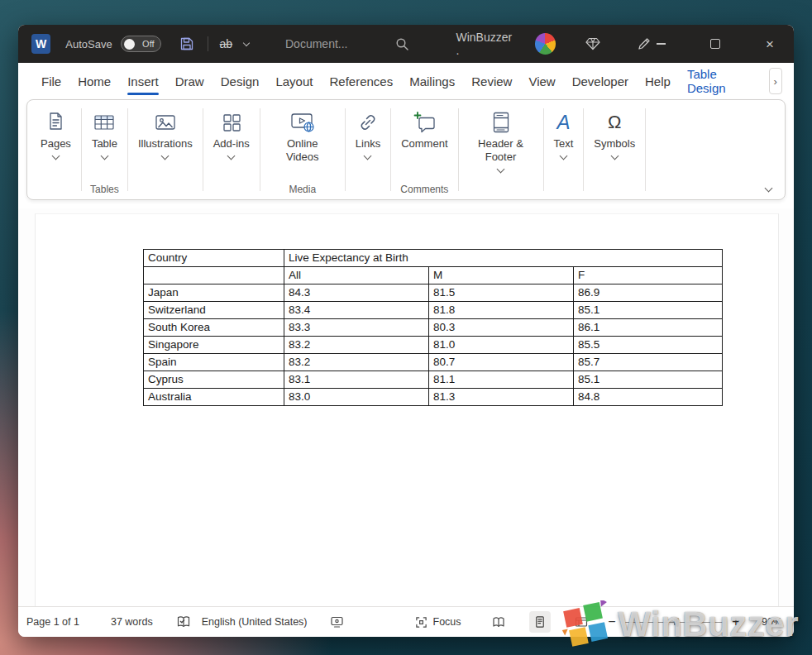 Image resolution: width=812 pixels, height=655 pixels. I want to click on tab-table-design: Table Design, so click(719, 81).